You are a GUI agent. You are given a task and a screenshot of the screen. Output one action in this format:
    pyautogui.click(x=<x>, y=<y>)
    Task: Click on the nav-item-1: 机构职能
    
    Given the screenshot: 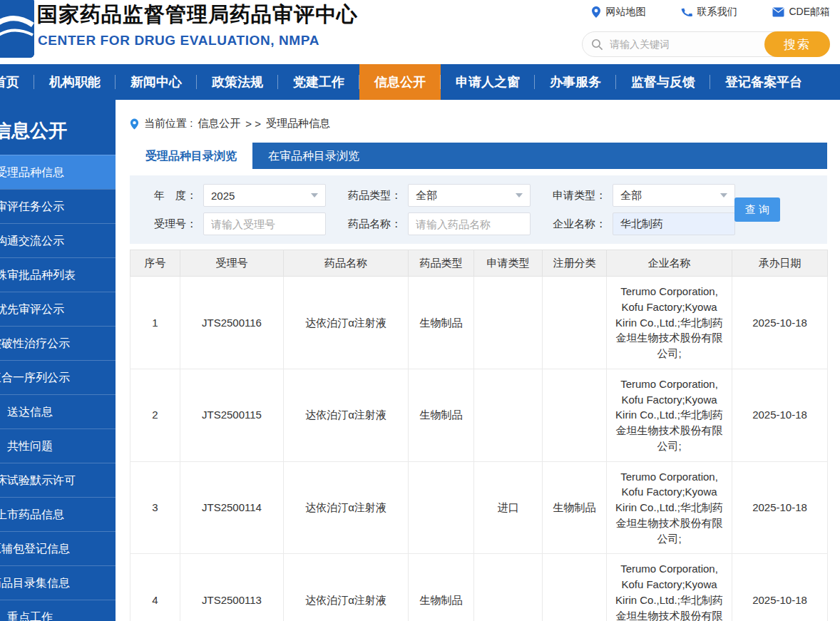 What is the action you would take?
    pyautogui.click(x=75, y=82)
    